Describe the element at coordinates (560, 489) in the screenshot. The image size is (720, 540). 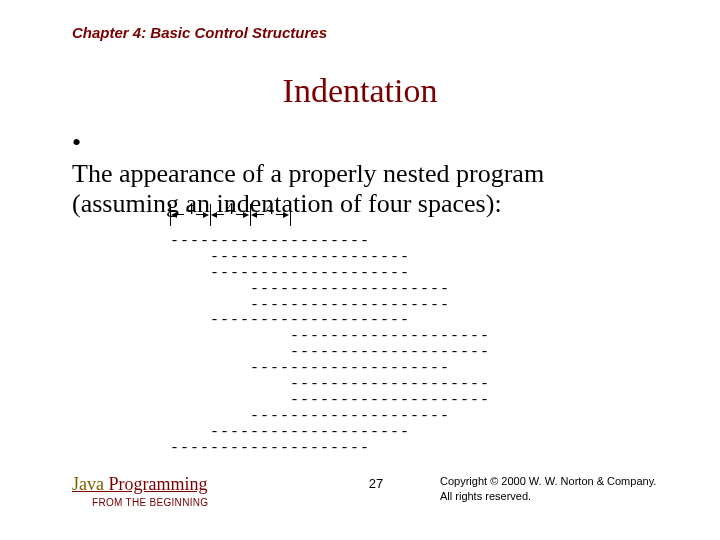
I see `copyright: Copyright © 2000 W. W. Norton & Company.…` at that location.